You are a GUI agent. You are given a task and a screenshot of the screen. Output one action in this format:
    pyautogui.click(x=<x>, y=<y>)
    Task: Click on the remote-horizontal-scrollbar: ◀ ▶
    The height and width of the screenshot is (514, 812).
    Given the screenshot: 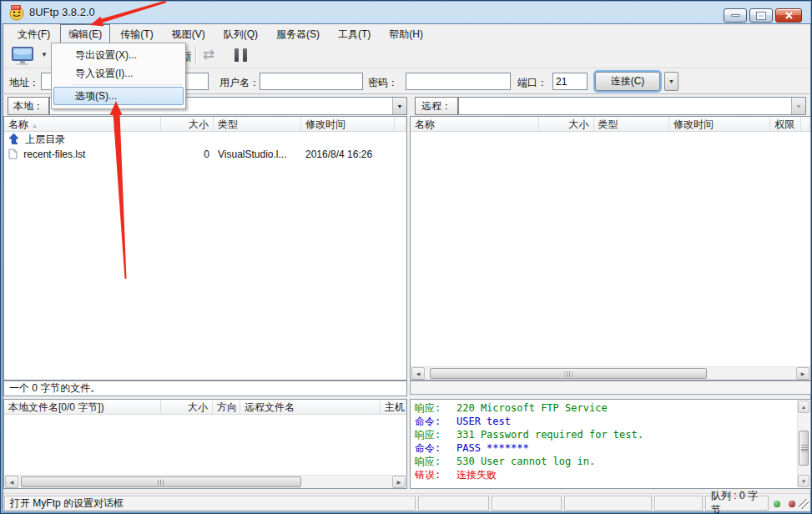 What is the action you would take?
    pyautogui.click(x=611, y=373)
    